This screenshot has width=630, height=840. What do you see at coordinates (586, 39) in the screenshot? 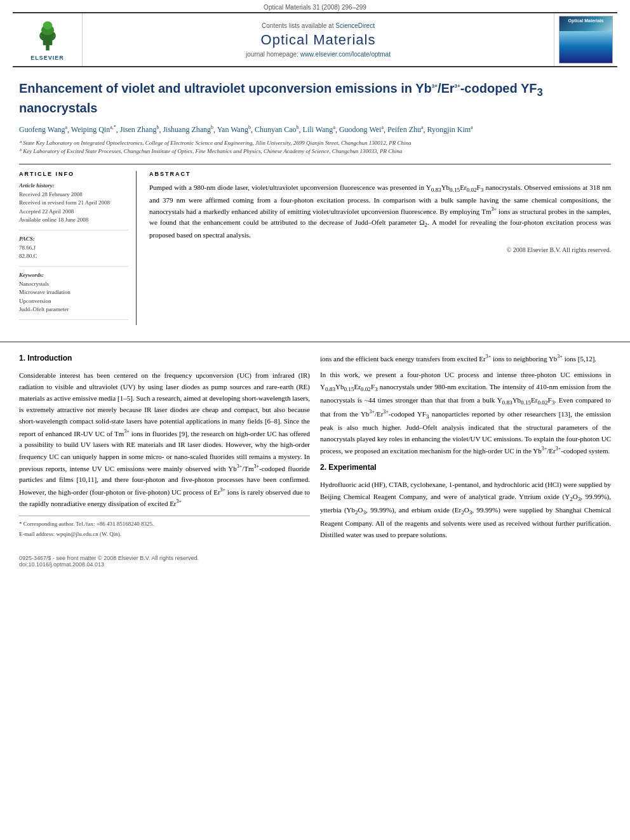
I see `journal-cover-image: Optical Materials` at bounding box center [586, 39].